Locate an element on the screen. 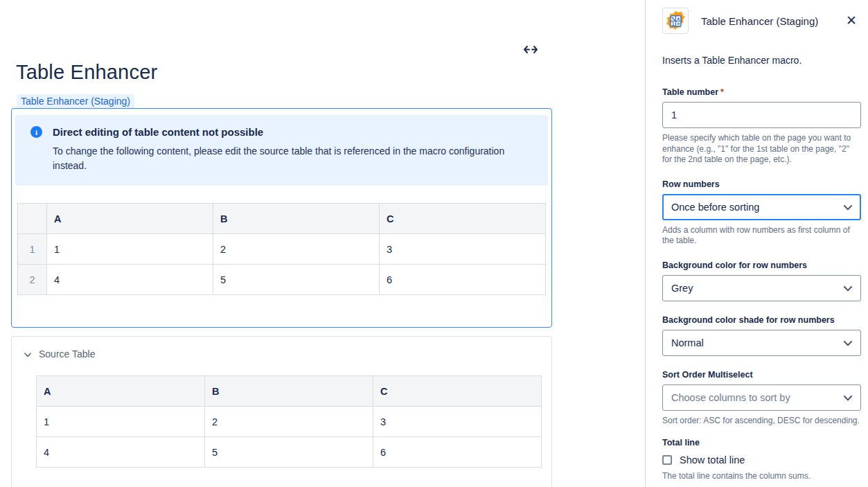 This screenshot has width=868, height=487. source-table: A B C 1 2 3 4 5 6 is located at coordinates (289, 421).